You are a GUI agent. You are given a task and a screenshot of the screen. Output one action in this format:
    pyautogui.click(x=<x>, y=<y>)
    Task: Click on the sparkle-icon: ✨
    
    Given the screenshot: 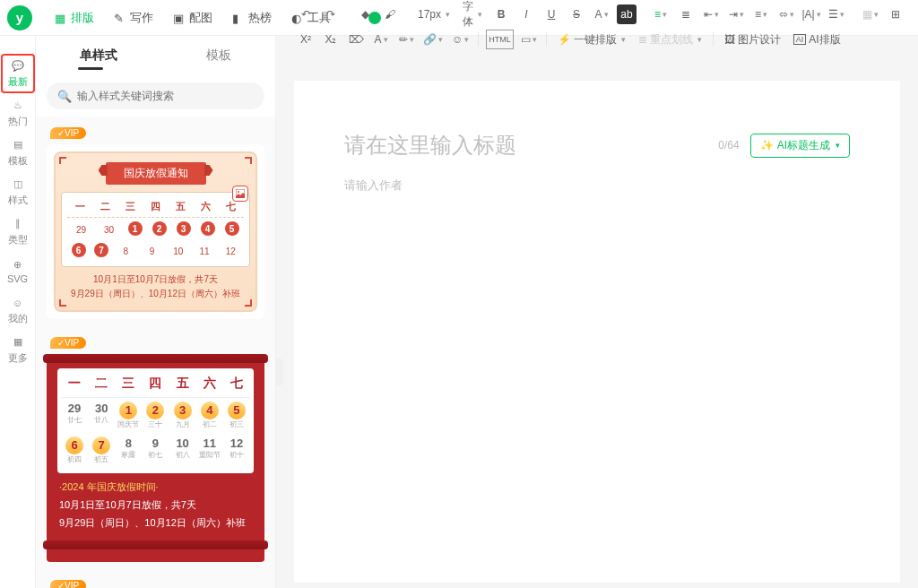 What is the action you would take?
    pyautogui.click(x=767, y=145)
    